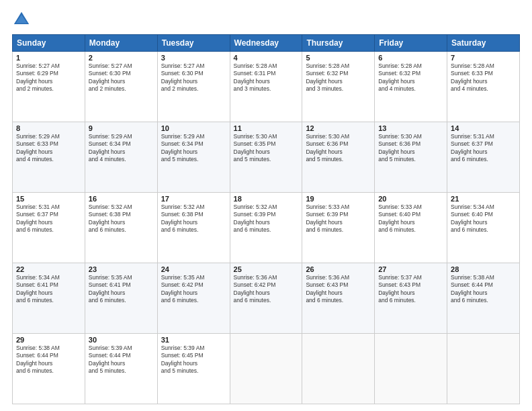 This screenshot has height=411, width=532. Describe the element at coordinates (484, 128) in the screenshot. I see `day-number: 14` at that location.